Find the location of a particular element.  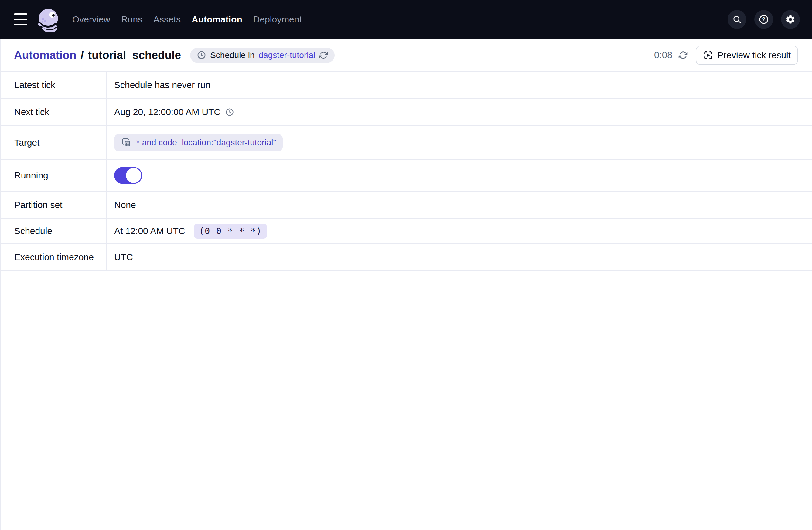

row-partition-set: Partition set None is located at coordinates (406, 205).